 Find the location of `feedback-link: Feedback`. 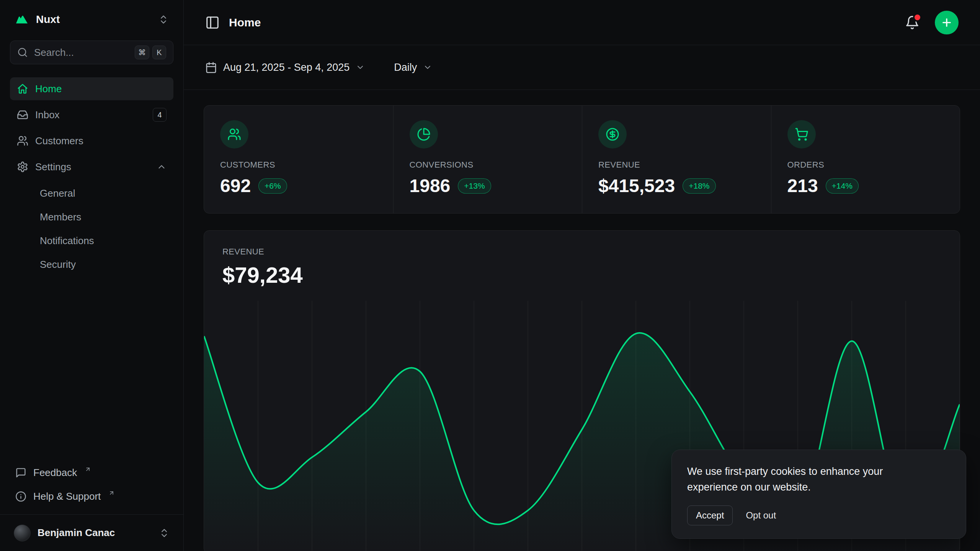

feedback-link: Feedback is located at coordinates (92, 473).